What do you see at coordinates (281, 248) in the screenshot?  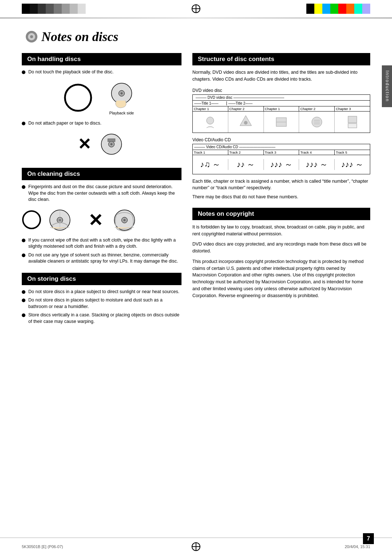 I see `copyright-text2: DVD video discs are copy protected, and …` at bounding box center [281, 248].